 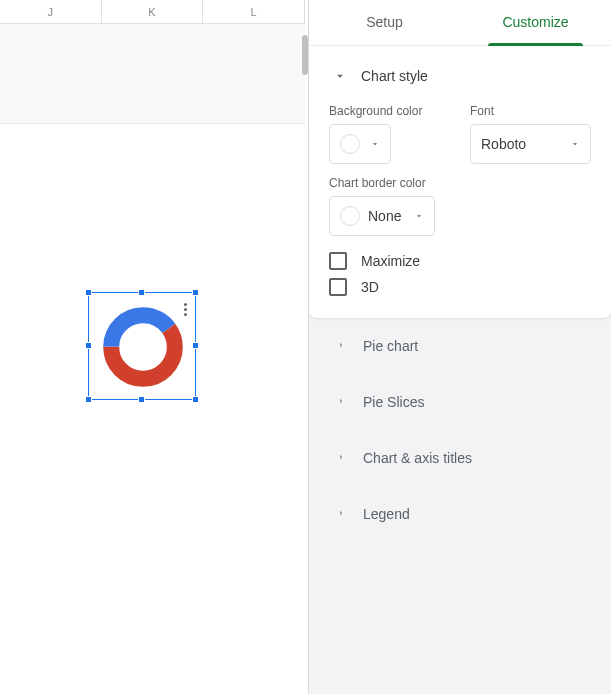 What do you see at coordinates (152, 74) in the screenshot?
I see `empty-row-area` at bounding box center [152, 74].